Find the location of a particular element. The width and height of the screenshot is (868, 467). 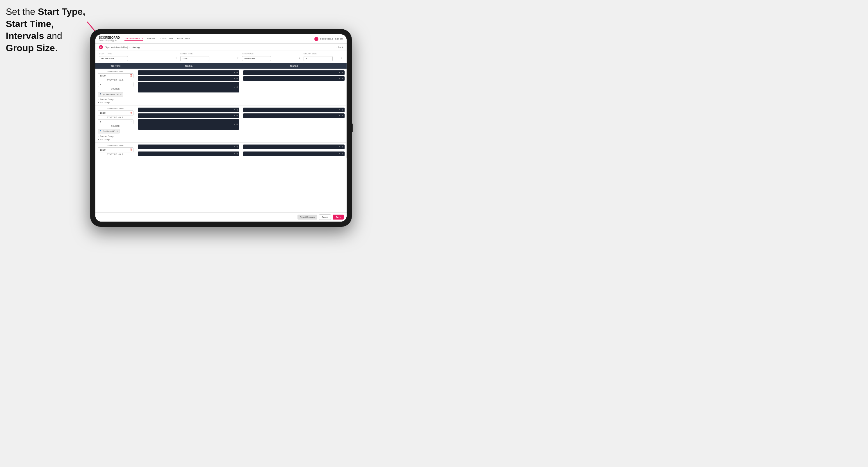

breadcrumb-bar: C Clipp Invitational (Mar) › Hosting ‹ B… is located at coordinates (221, 47).